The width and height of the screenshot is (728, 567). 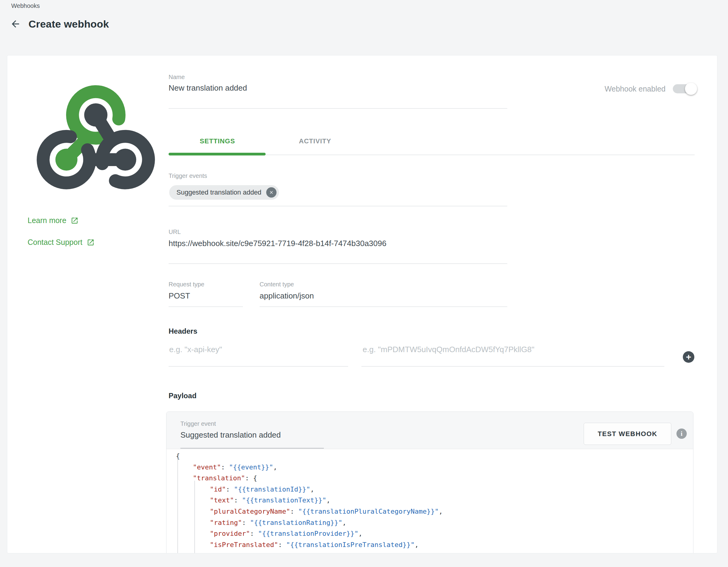 I want to click on code-line: "event": "{{event}}",, so click(x=430, y=467).